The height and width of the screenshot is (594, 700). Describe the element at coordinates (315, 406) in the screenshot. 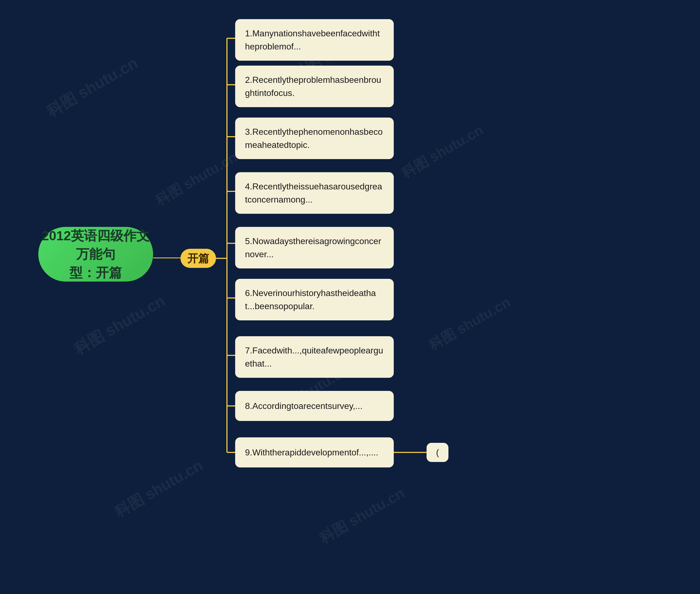

I see `branch-node-8: 8.Accordingtoarecentsurvey,...` at that location.